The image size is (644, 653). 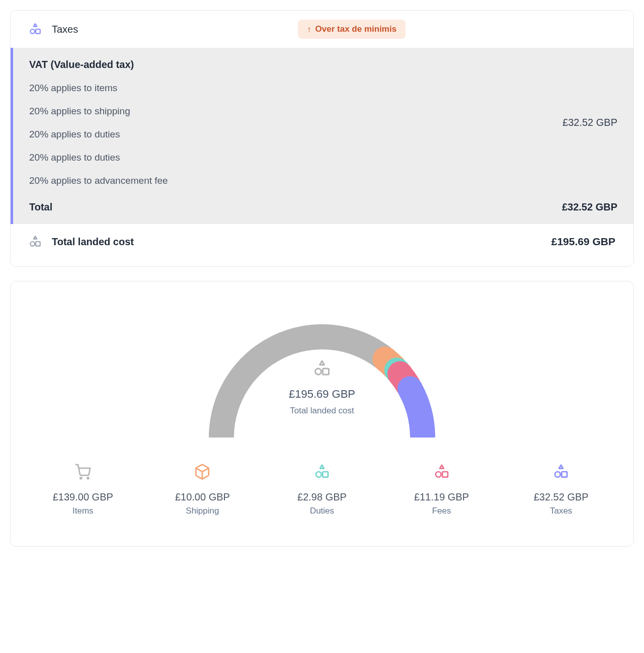 What do you see at coordinates (99, 111) in the screenshot?
I see `vat-rule: 20% applies to shipping` at bounding box center [99, 111].